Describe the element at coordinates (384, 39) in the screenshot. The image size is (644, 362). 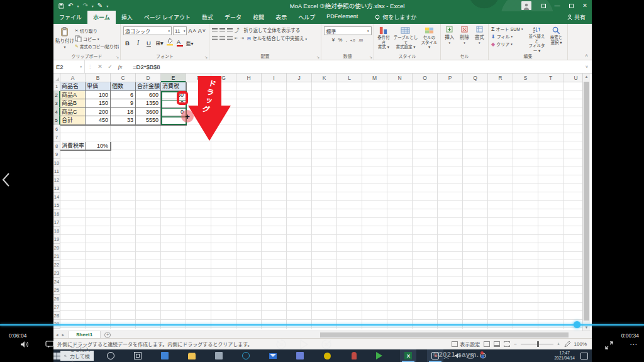
I see `conditional-formatting-button: 条件付き書式 ▾` at that location.